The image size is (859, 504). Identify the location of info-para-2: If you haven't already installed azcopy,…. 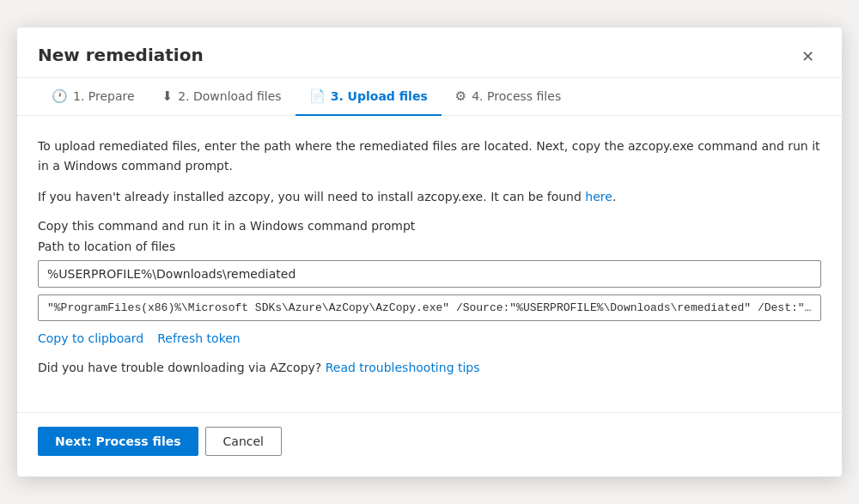
(430, 197).